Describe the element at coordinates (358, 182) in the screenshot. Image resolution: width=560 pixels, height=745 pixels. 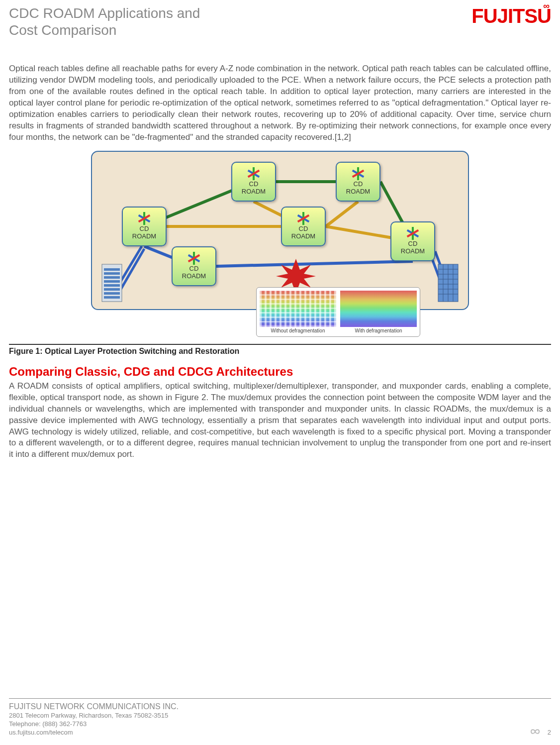
I see `roadm-node-top-right: CD ROADM` at that location.